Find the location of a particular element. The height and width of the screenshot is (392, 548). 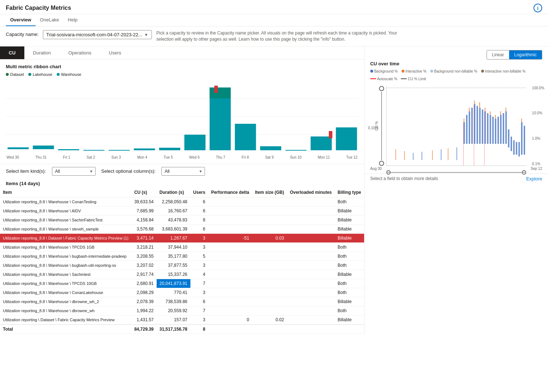

tab-duration: Duration is located at coordinates (42, 53).